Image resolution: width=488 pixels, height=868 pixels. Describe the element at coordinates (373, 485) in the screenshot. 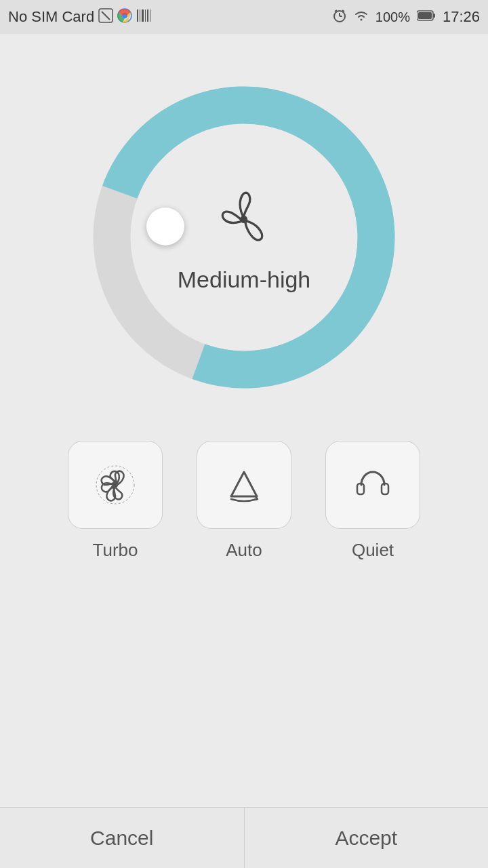

I see `quiet-icon` at that location.